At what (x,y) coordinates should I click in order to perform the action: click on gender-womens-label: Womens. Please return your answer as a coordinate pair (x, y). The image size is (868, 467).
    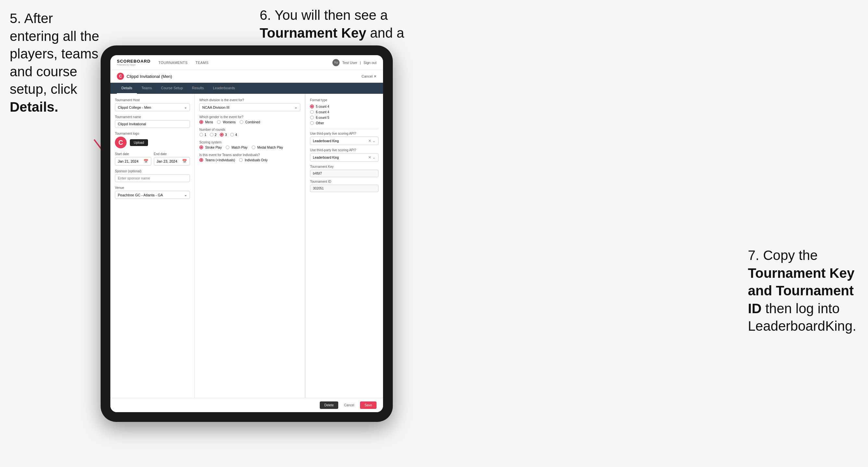
    Looking at the image, I should click on (229, 122).